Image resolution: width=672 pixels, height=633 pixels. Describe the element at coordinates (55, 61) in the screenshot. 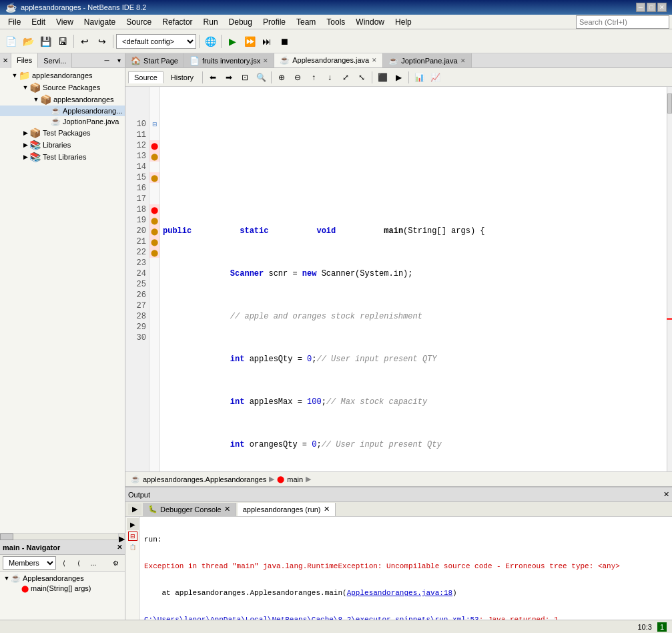

I see `tab-services: Servi...` at that location.